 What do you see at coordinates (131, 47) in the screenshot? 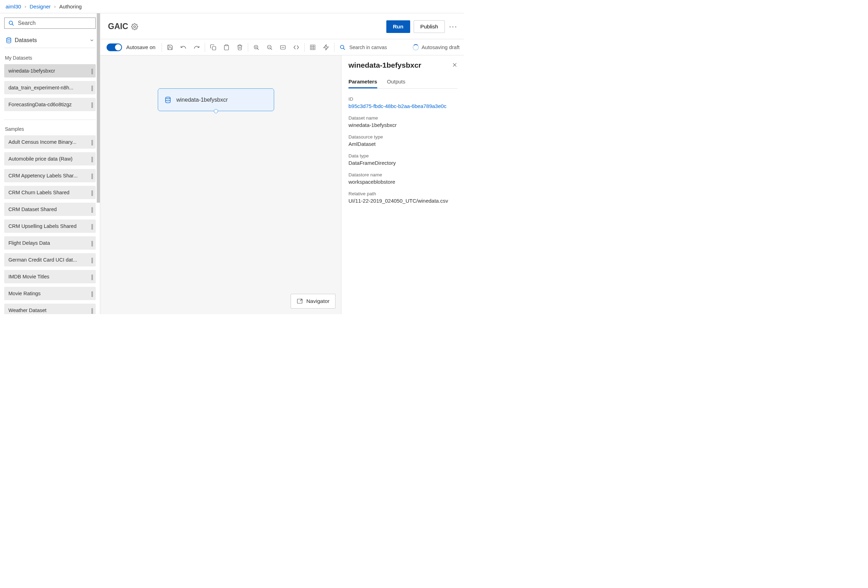
I see `autosave-toggle: Autosave on` at bounding box center [131, 47].